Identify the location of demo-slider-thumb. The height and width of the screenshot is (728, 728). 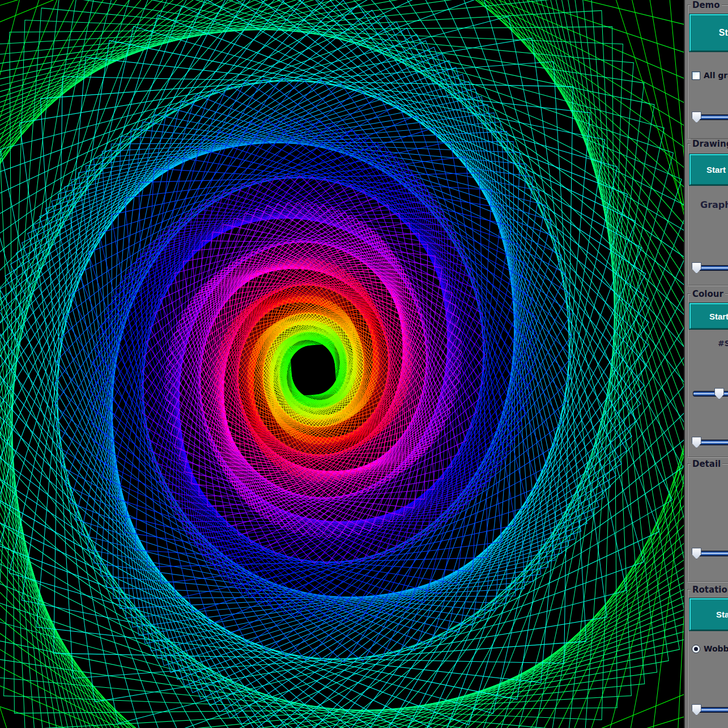
(697, 117).